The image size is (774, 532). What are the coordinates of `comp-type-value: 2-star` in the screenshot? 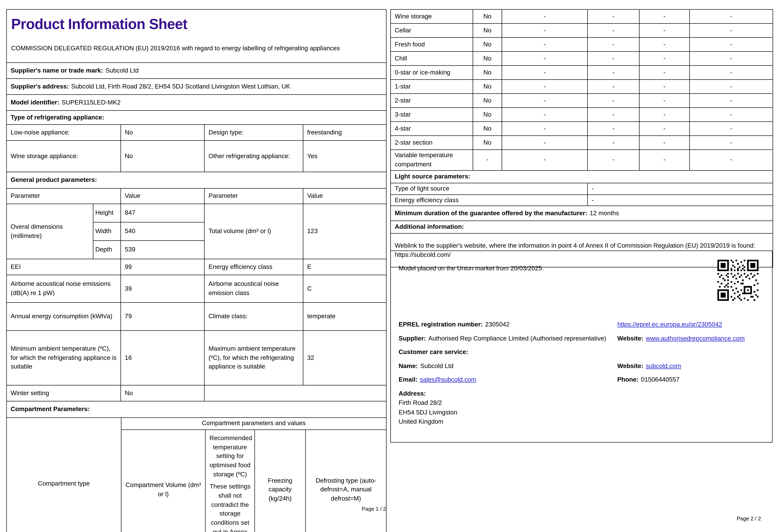 It's located at (432, 101).